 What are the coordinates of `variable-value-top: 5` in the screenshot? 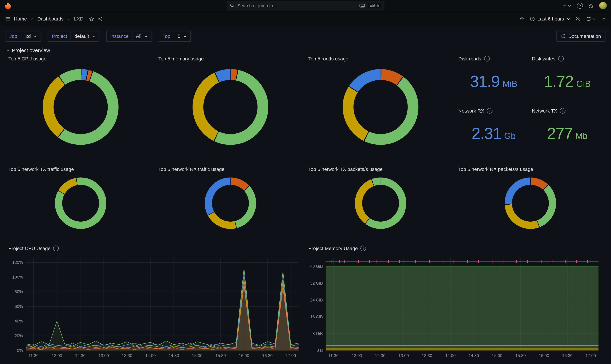 It's located at (182, 36).